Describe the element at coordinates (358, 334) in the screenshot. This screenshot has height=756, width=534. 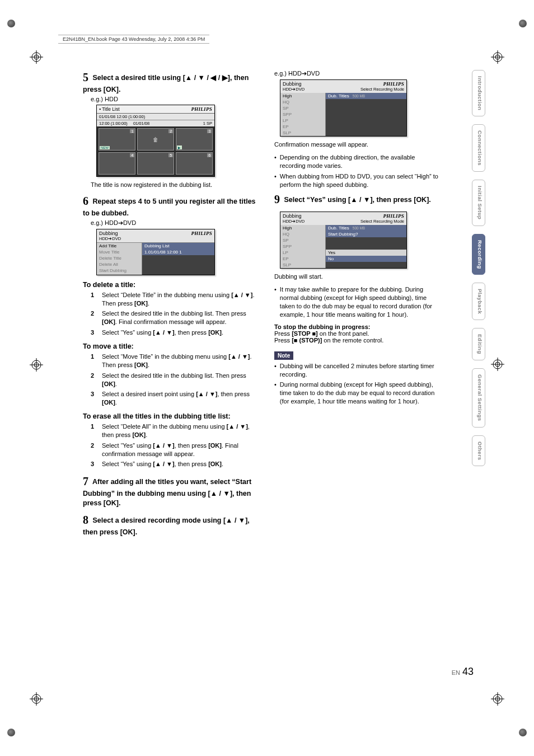
I see `stop-line: Press [STOP ■] on the front panel.` at that location.